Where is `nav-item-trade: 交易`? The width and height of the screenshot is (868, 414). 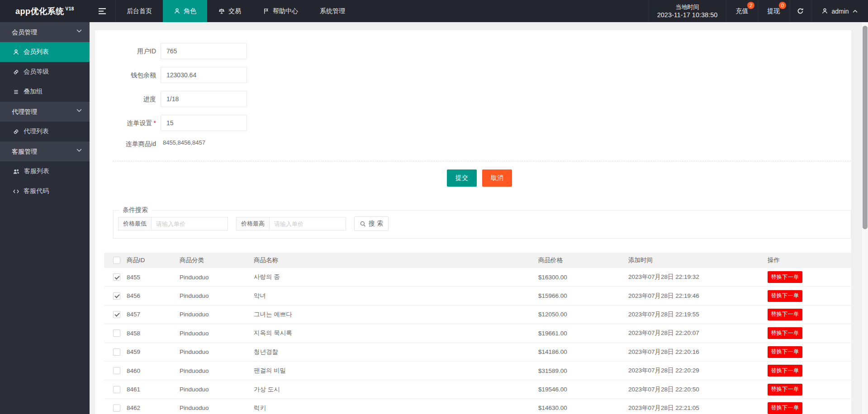 nav-item-trade: 交易 is located at coordinates (230, 11).